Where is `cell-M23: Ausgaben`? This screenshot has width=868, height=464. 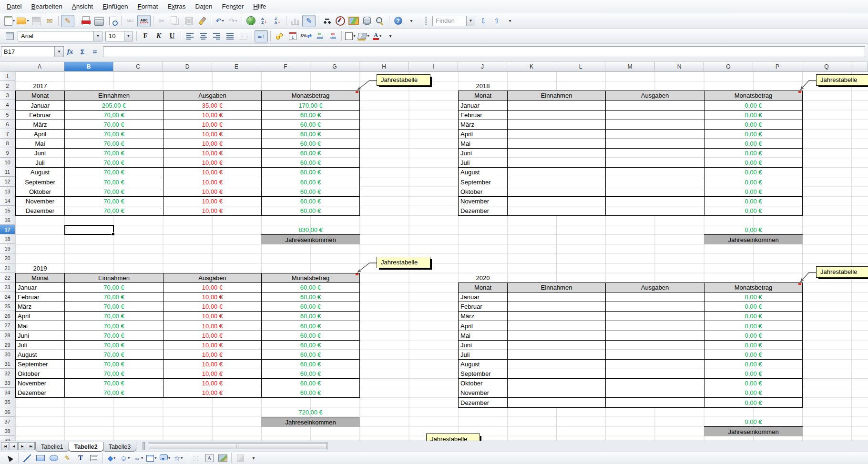 cell-M23: Ausgaben is located at coordinates (655, 288).